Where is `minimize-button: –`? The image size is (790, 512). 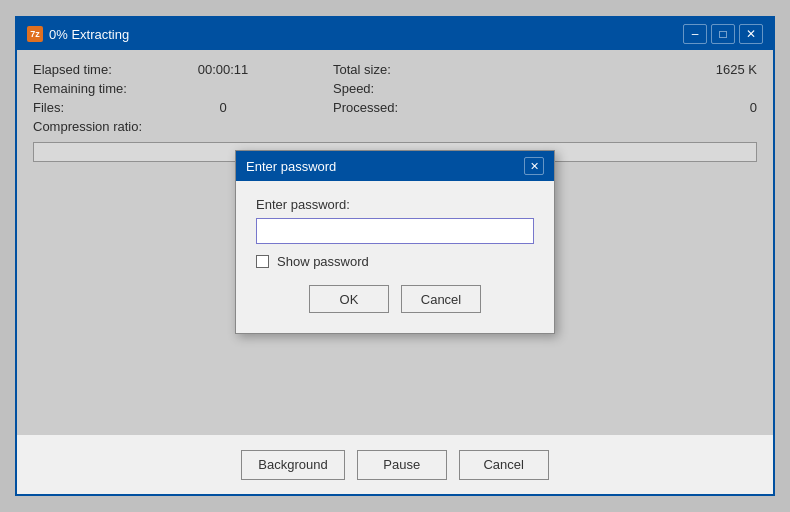 minimize-button: – is located at coordinates (695, 34).